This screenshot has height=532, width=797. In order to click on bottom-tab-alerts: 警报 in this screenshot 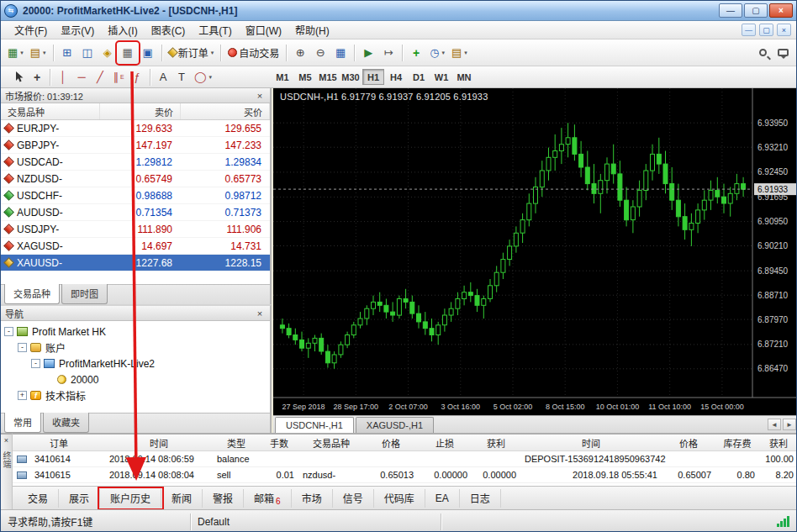, I will do `click(224, 498)`.